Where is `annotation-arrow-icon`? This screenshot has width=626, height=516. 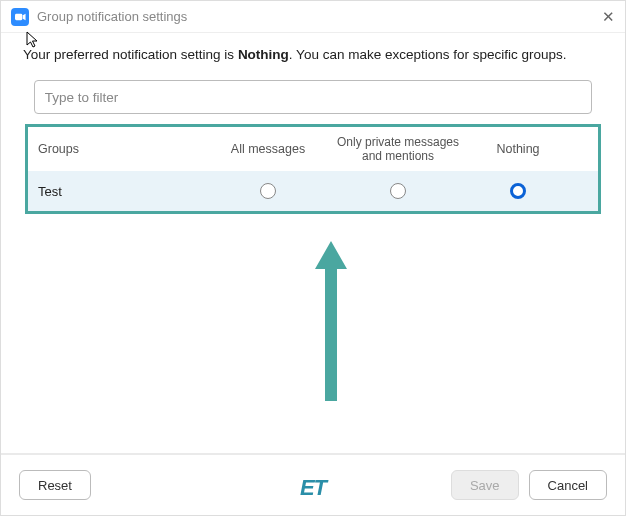 annotation-arrow-icon is located at coordinates (331, 326).